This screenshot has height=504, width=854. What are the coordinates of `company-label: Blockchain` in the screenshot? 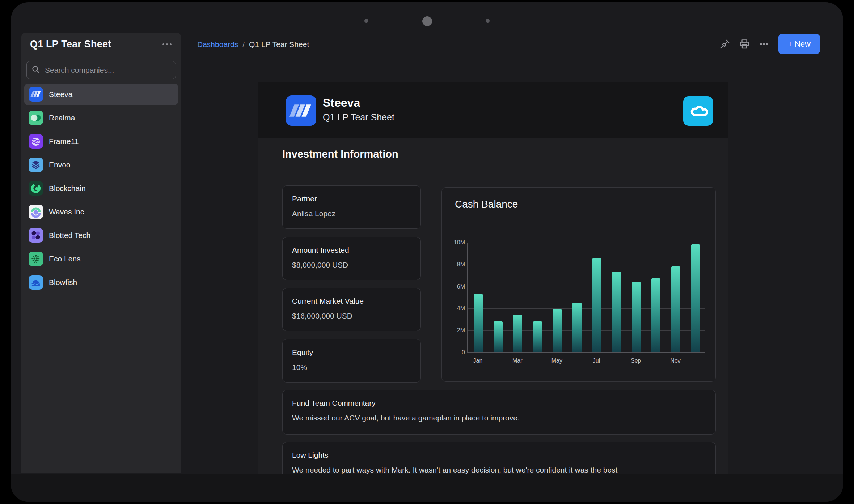 It's located at (67, 188).